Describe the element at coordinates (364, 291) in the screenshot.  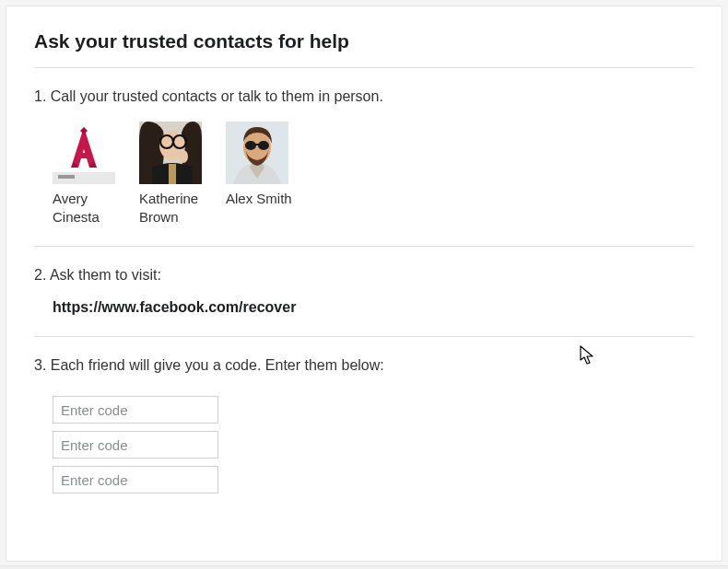
I see `step-2-section: 2. Ask them to visit: https://www.facebo…` at that location.